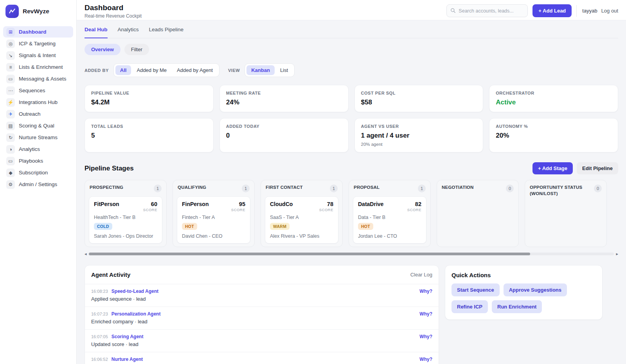  What do you see at coordinates (262, 275) in the screenshot?
I see `agent-activity-header: Agent Activity Clear Log` at bounding box center [262, 275].